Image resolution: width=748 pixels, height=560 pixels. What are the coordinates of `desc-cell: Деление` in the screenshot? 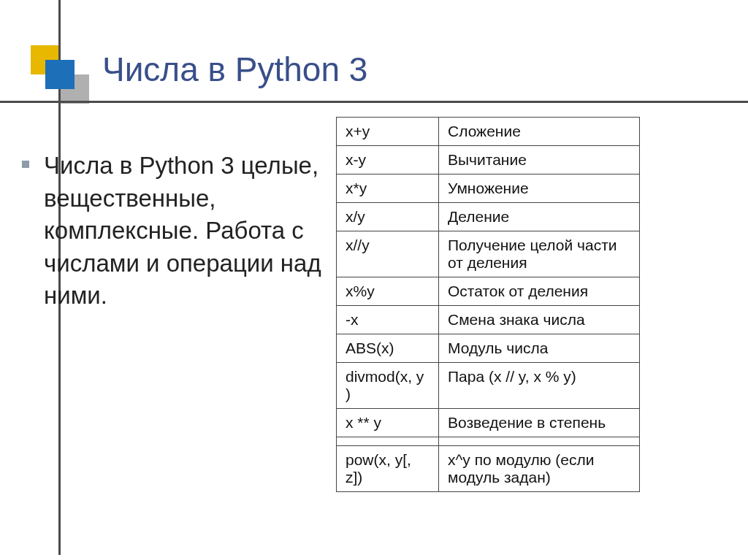 It's located at (539, 218).